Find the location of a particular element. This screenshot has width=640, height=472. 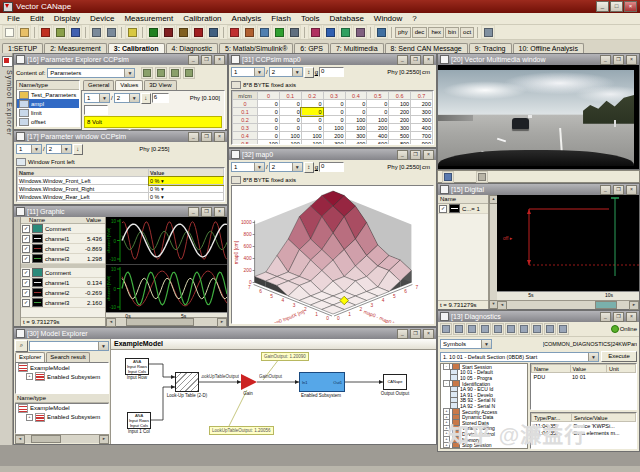

block-enabled-subsystem: In1Out1 is located at coordinates (322, 382).